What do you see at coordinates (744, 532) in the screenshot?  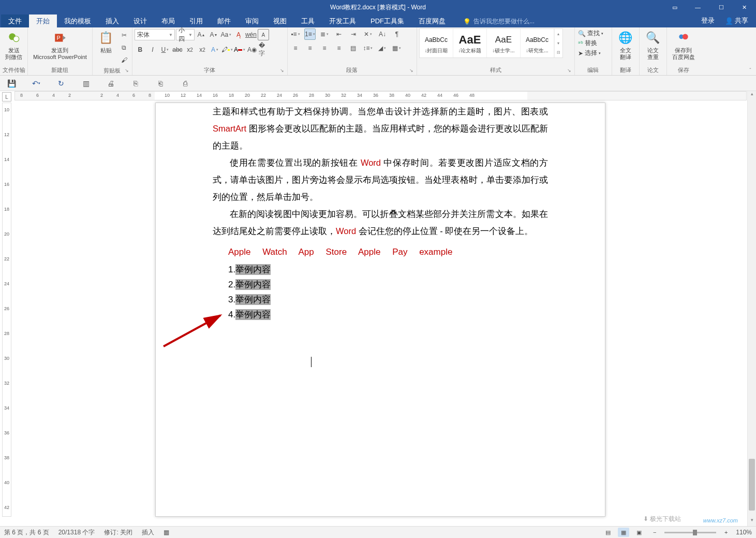 I see `zoom-level: 110%` at bounding box center [744, 532].